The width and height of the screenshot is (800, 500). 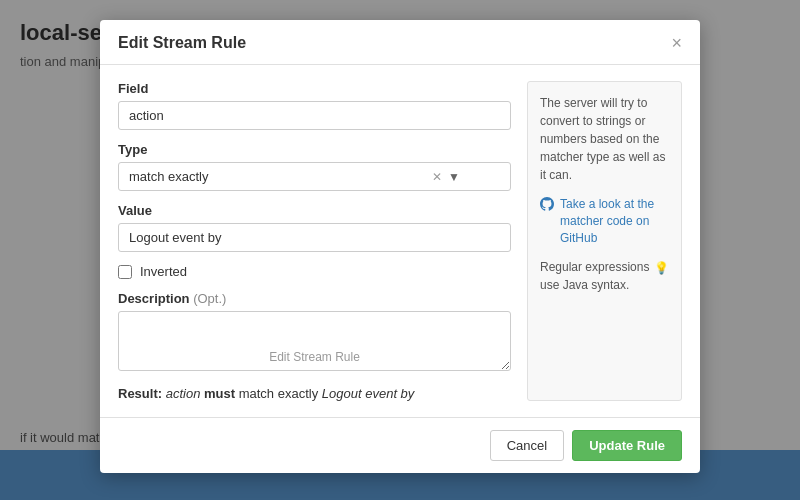 What do you see at coordinates (314, 210) in the screenshot?
I see `value-label: Value` at bounding box center [314, 210].